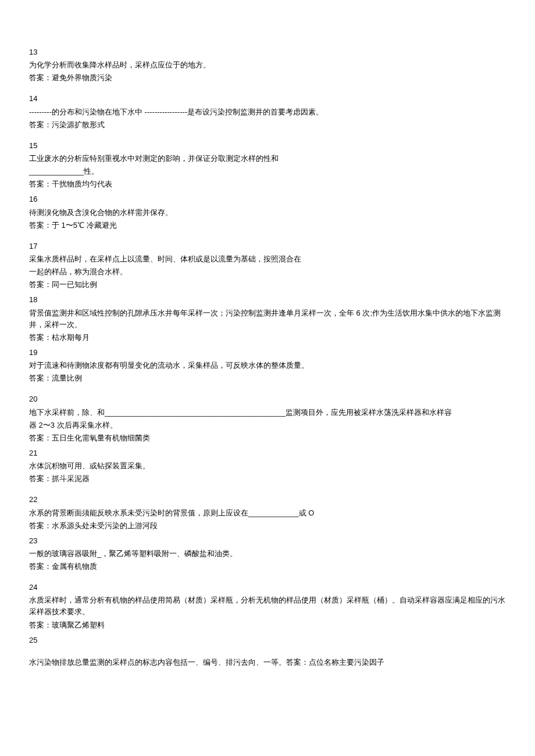 This screenshot has height=756, width=535. Describe the element at coordinates (268, 285) in the screenshot. I see `answer-text: 答案：同一已知比例` at that location.